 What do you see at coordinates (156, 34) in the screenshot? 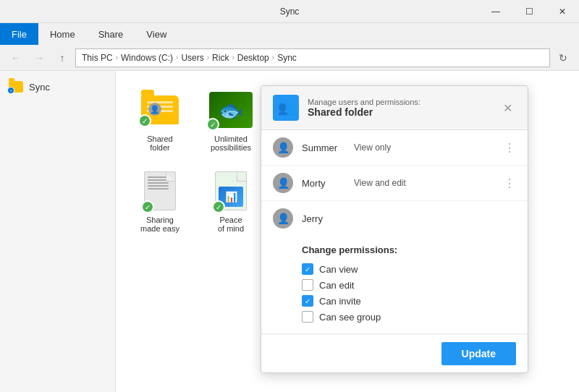
I see `menu-tab-view: View` at bounding box center [156, 34].